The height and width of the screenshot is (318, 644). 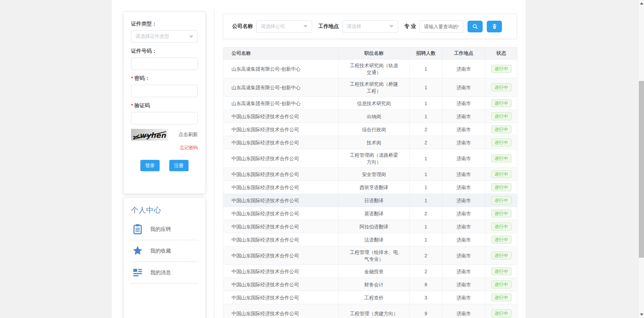 I want to click on major-filter-label: 专 业, so click(x=410, y=26).